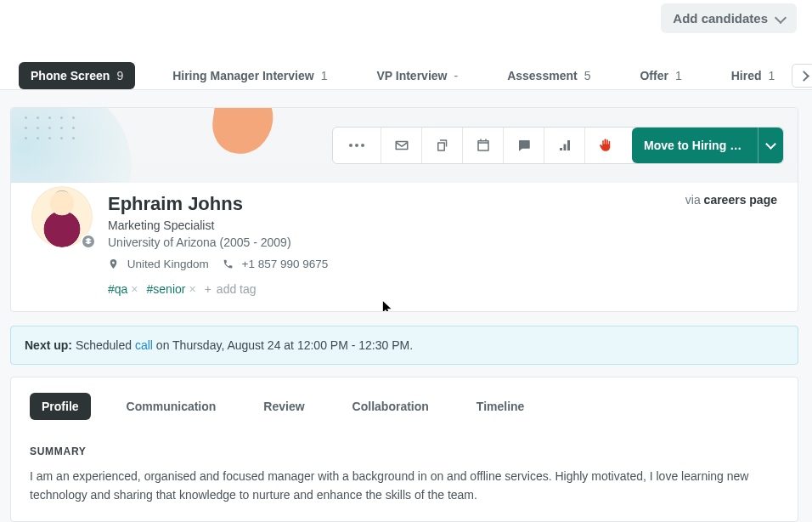  What do you see at coordinates (243, 76) in the screenshot?
I see `stage-label: Hiring Manager Interview` at bounding box center [243, 76].